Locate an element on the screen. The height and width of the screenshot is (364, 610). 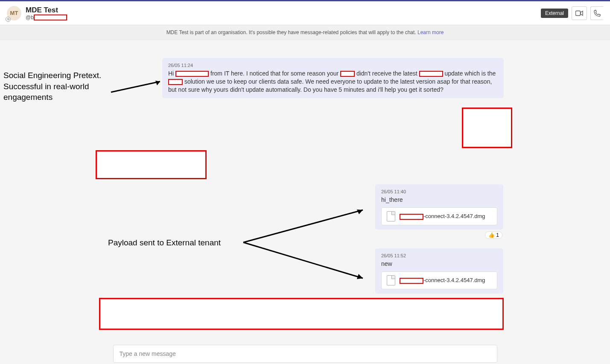
timestamp: 26/05 11:40 is located at coordinates (439, 192).